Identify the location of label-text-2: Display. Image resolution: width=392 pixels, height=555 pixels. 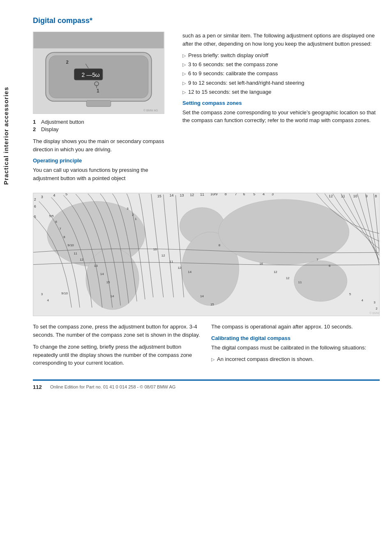
(50, 129).